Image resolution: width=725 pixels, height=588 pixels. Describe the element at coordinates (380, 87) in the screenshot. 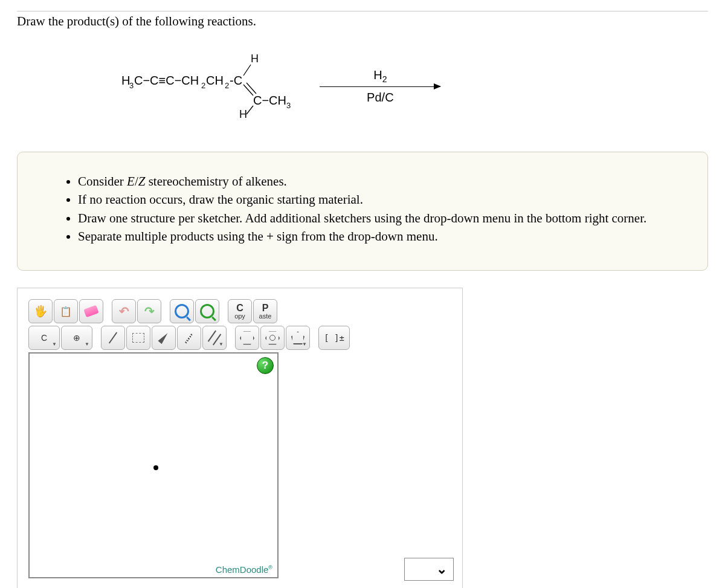

I see `reaction-arrow` at that location.